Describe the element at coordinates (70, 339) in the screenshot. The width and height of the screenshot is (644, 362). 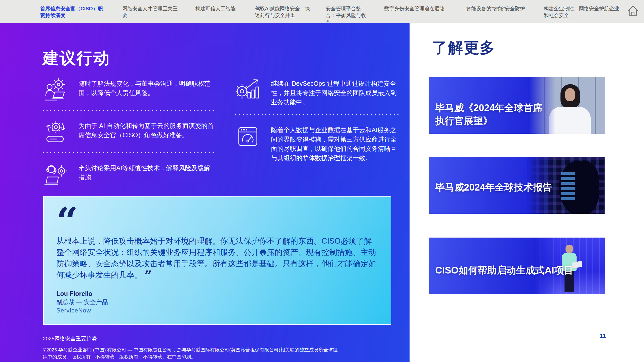
I see `series-title: 2025网络安全重要趋势` at that location.